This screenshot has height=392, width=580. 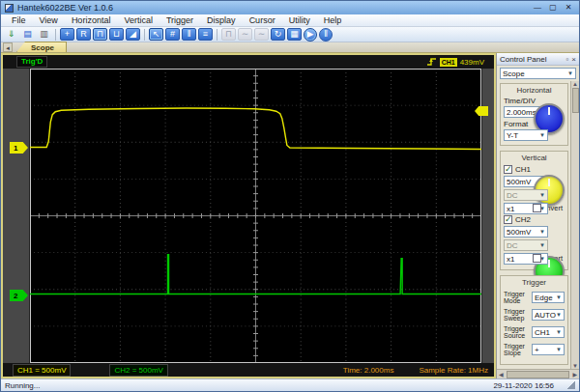 I want to click on trigger-mode-row: Trigger Mode Edge▼, so click(x=534, y=297).